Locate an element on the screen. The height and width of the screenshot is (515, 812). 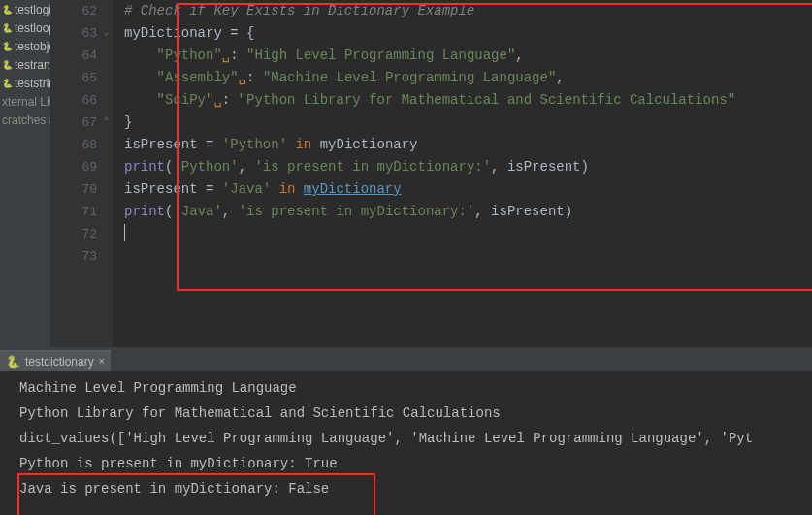
line-number: 63⌄ is located at coordinates (81, 33).